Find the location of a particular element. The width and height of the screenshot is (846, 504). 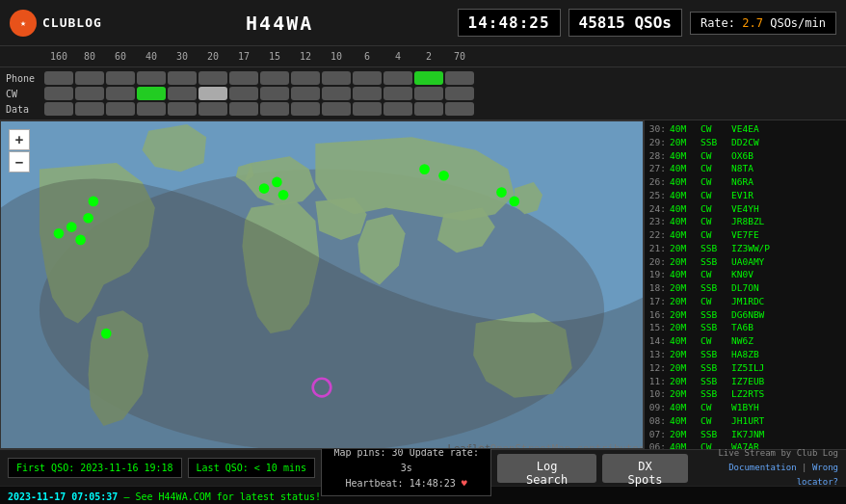

mode-rows: Phone CW Data is located at coordinates (423, 94).